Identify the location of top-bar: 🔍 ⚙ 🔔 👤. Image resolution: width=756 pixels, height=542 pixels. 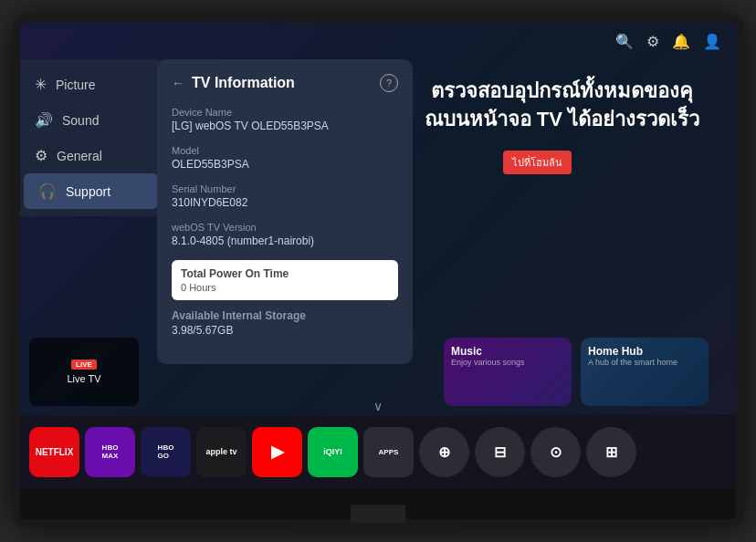
(378, 41).